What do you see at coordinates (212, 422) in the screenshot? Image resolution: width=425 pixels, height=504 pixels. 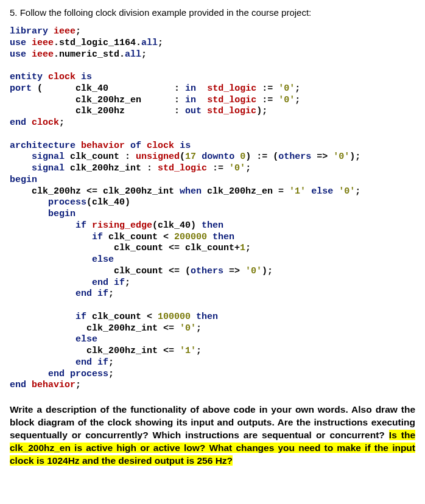 I see `instructions-plain: Write a description of the functionality…` at bounding box center [212, 422].